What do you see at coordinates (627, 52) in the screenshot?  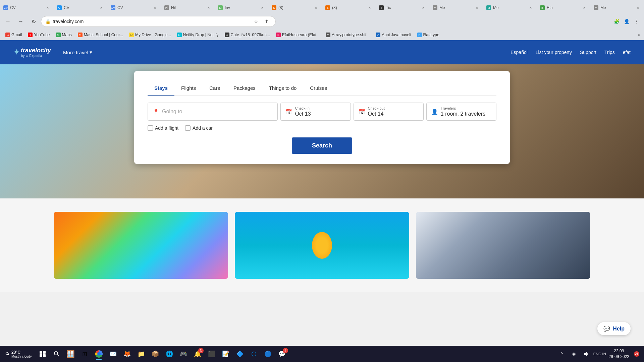 I see `nav-user: efat` at bounding box center [627, 52].